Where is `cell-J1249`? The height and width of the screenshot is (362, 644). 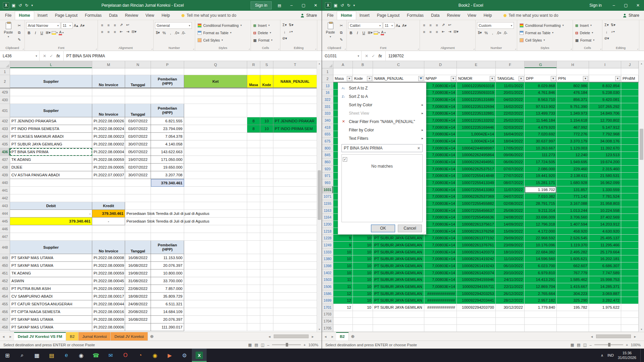
cell-J1249 is located at coordinates (630, 245).